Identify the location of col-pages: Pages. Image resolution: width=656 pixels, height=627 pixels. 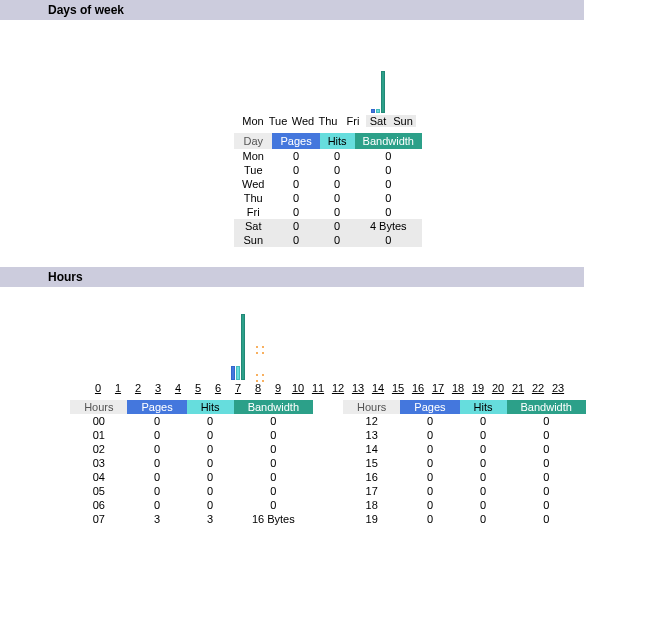
(296, 141).